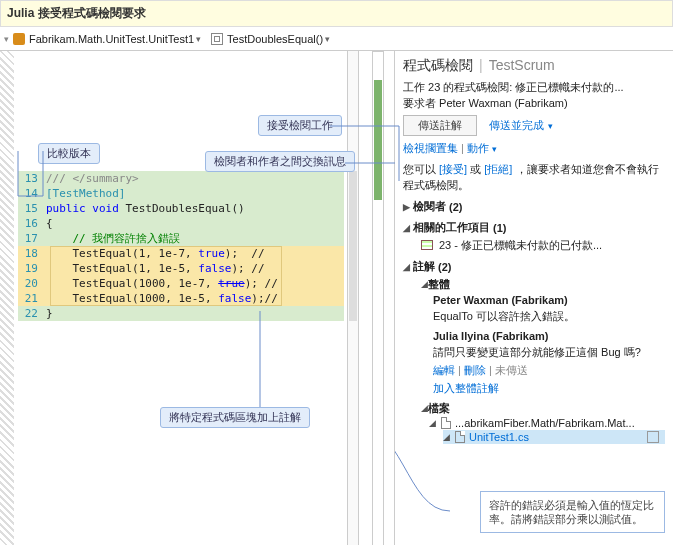 The image size is (673, 545). Describe the element at coordinates (543, 245) in the screenshot. I see `related-work-item: 23 - 修正已標幟未付款的已付款...` at that location.